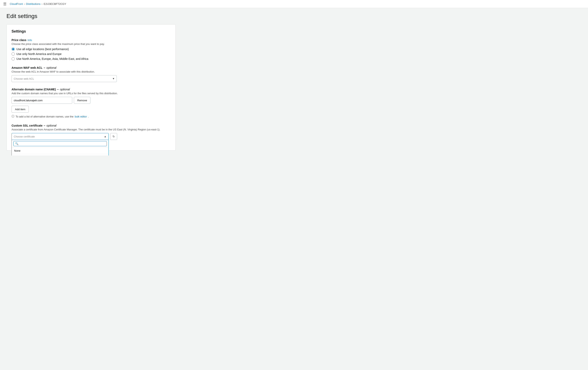 This screenshot has height=370, width=588. I want to click on refresh-icon: ↻, so click(114, 137).